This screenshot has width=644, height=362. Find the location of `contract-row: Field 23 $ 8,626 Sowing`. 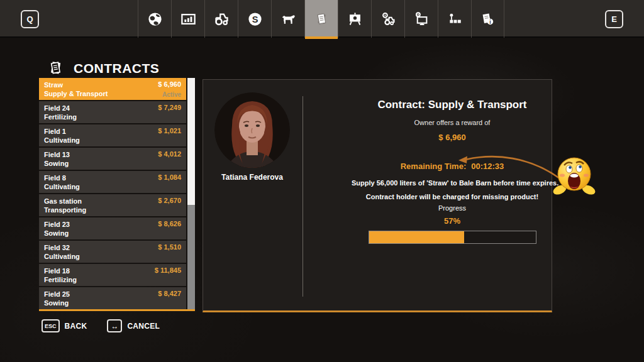

contract-row: Field 23 $ 8,626 Sowing is located at coordinates (113, 229).